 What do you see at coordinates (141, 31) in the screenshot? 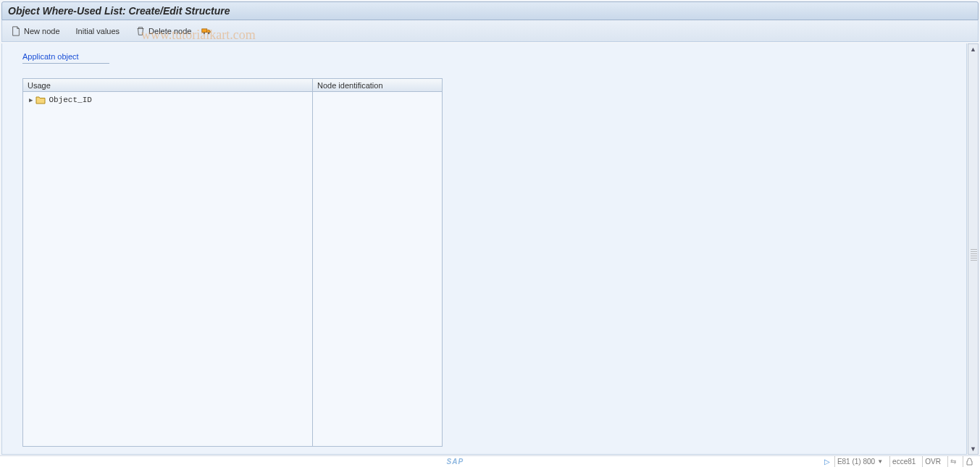
I see `trash-icon` at bounding box center [141, 31].